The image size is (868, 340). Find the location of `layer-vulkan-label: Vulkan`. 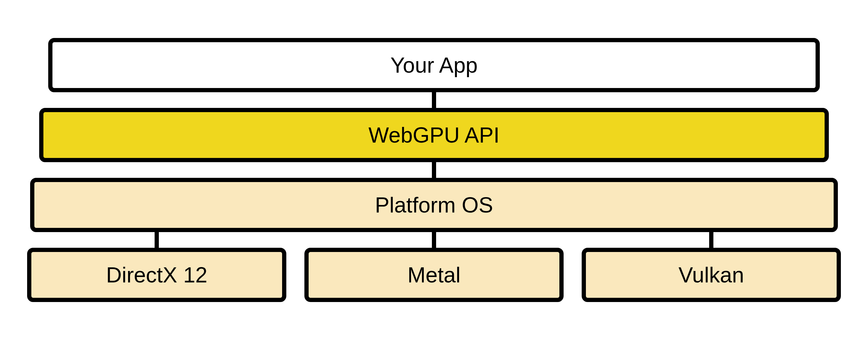

layer-vulkan-label: Vulkan is located at coordinates (711, 275).